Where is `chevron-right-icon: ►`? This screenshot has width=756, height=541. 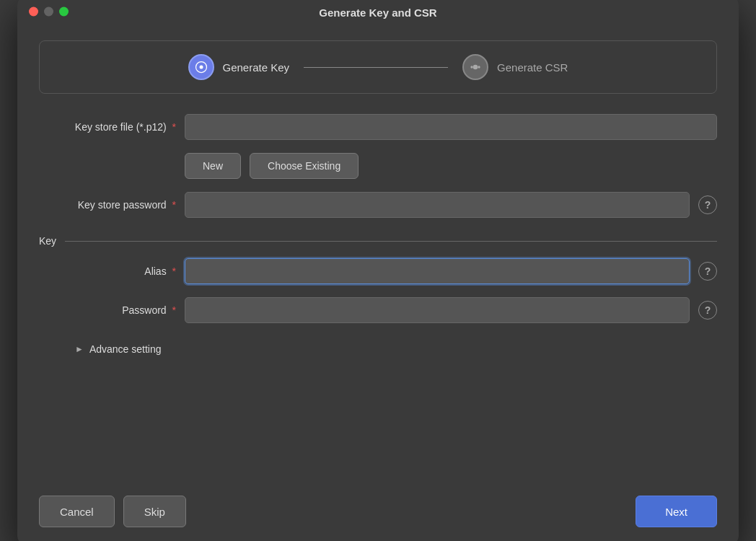 chevron-right-icon: ► is located at coordinates (79, 349).